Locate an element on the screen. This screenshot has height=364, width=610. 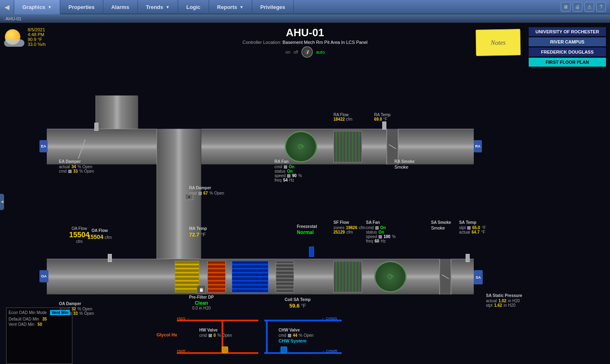
nav-logic: Logic is located at coordinates (194, 7).